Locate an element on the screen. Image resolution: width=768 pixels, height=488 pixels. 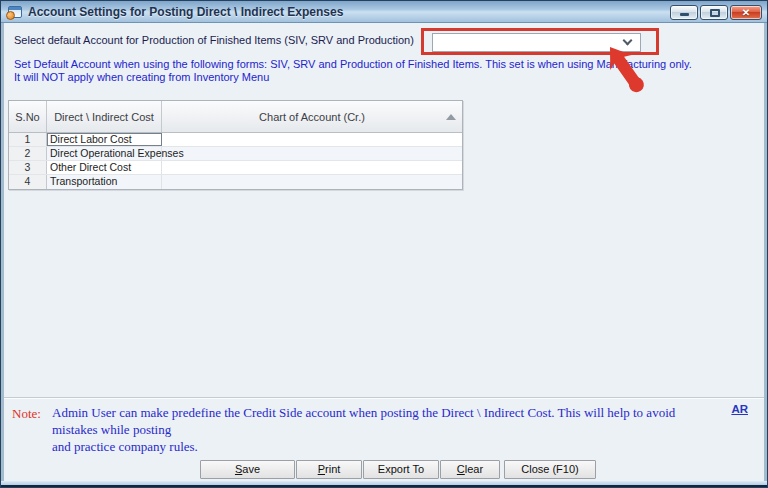
cell-cost: Other Direct Cost is located at coordinates (104, 168).